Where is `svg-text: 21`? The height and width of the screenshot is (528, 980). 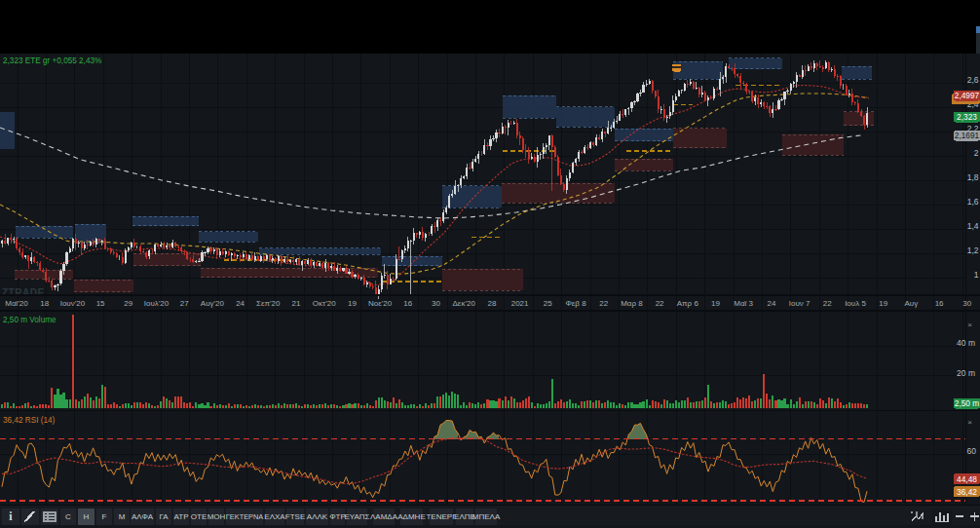 svg-text: 21 is located at coordinates (296, 304).